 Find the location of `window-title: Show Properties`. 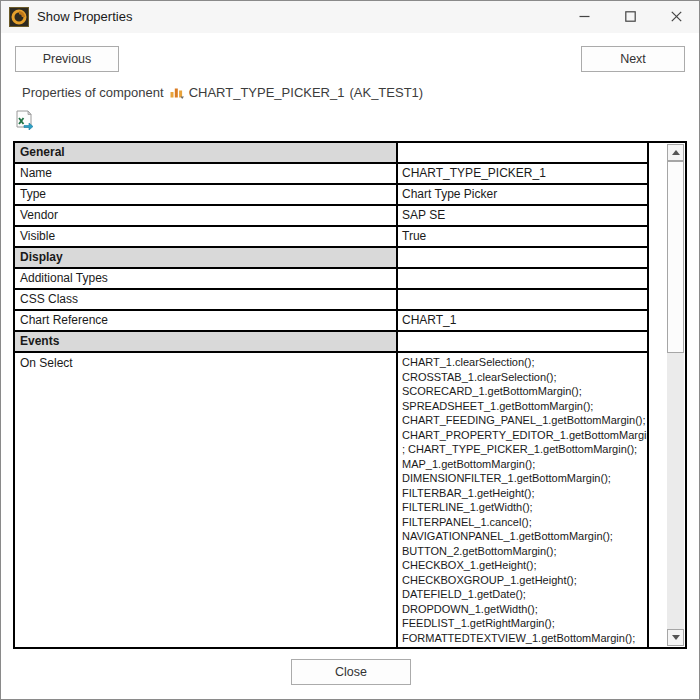

window-title: Show Properties is located at coordinates (299, 16).